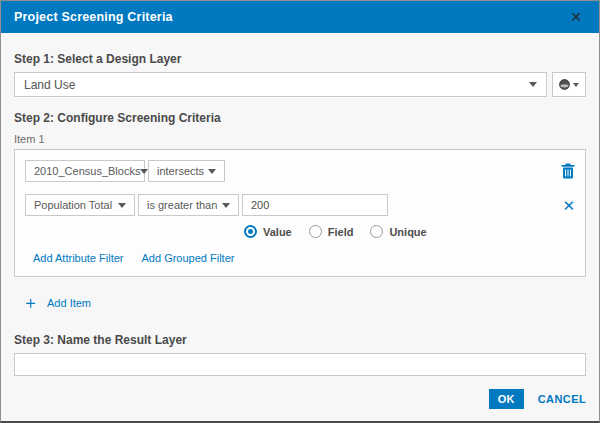 The image size is (600, 423). Describe the element at coordinates (568, 206) in the screenshot. I see `remove-x-icon: ✕` at that location.